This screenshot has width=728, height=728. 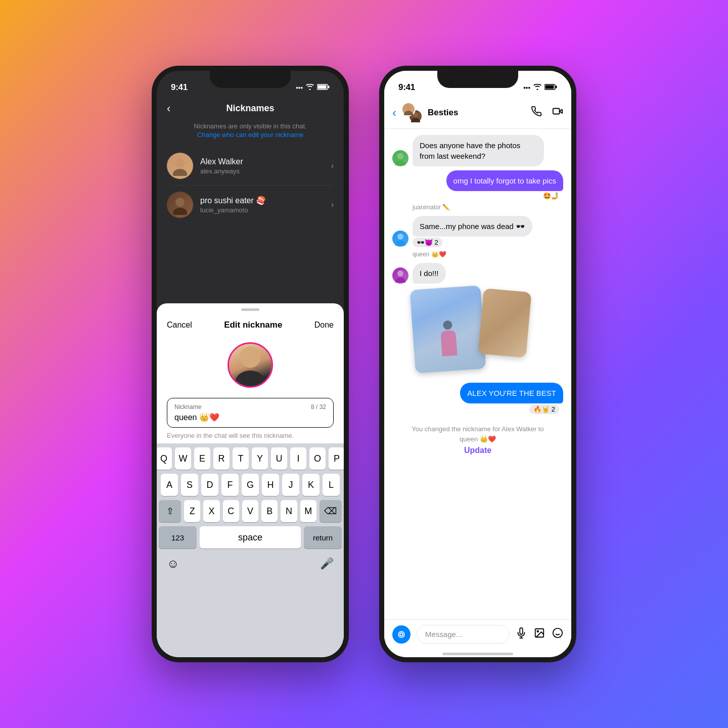 What do you see at coordinates (169, 485) in the screenshot?
I see `key-a: A` at bounding box center [169, 485].